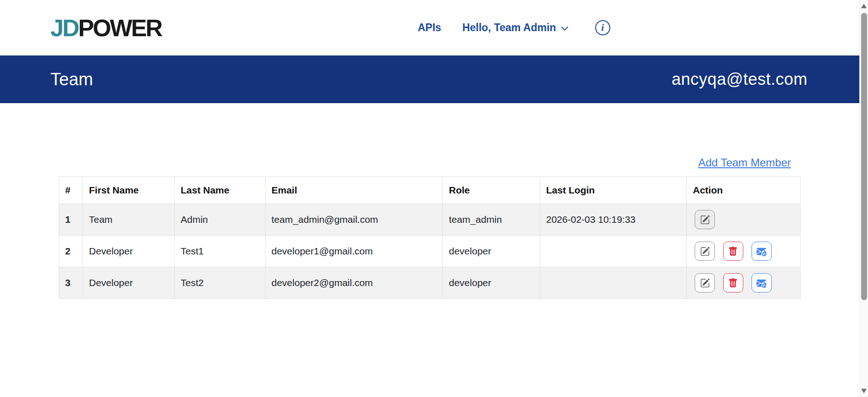 Image resolution: width=868 pixels, height=397 pixels. Describe the element at coordinates (430, 283) in the screenshot. I see `table-row: 3 Developer Test2 developer2@gmail.com d…` at that location.